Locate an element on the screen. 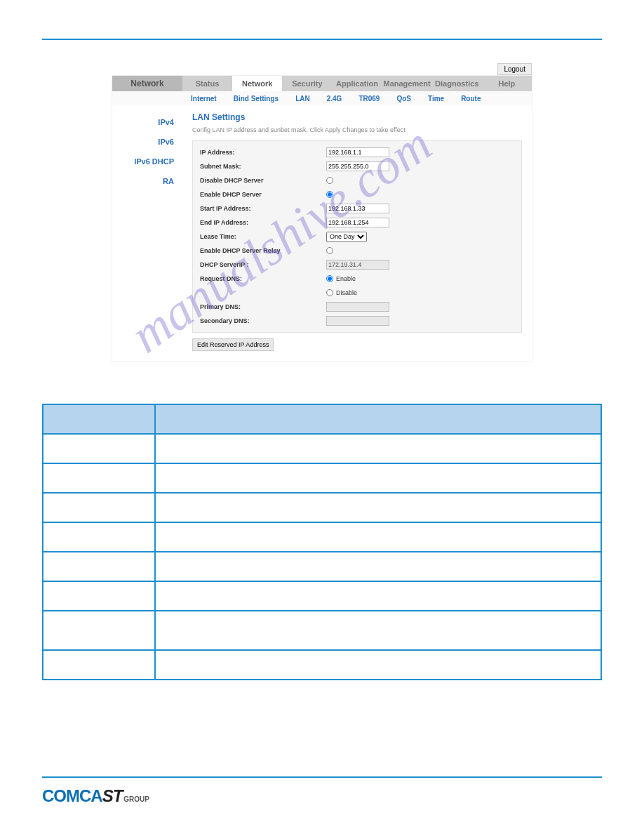 Image resolution: width=644 pixels, height=834 pixels. subtab-24g: 2.4G is located at coordinates (335, 98).